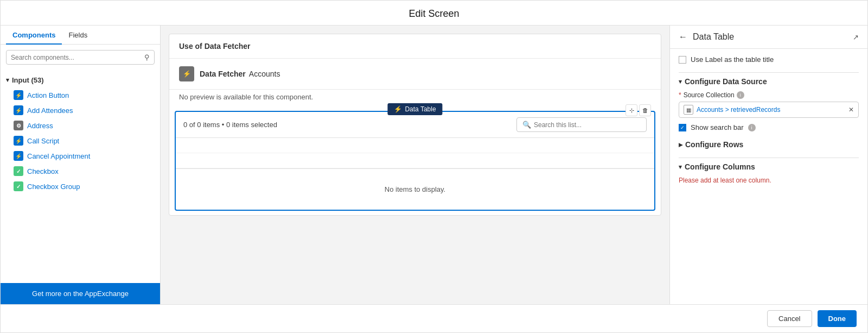 Image resolution: width=868 pixels, height=333 pixels. What do you see at coordinates (769, 180) in the screenshot?
I see `configure-columns-error: Please add at least one column.` at bounding box center [769, 180].